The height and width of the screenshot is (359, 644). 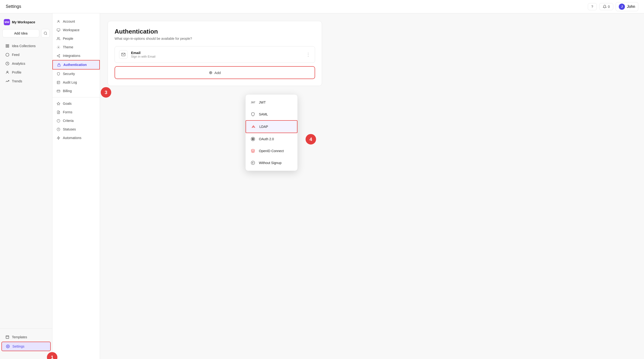 I want to click on ldap-icon, so click(x=254, y=127).